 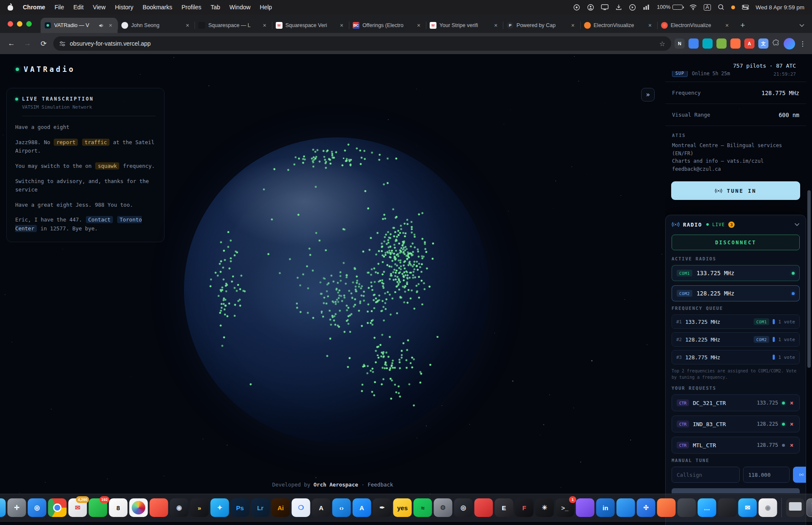 What do you see at coordinates (585, 508) in the screenshot?
I see `dock-icon-purple-game` at bounding box center [585, 508].